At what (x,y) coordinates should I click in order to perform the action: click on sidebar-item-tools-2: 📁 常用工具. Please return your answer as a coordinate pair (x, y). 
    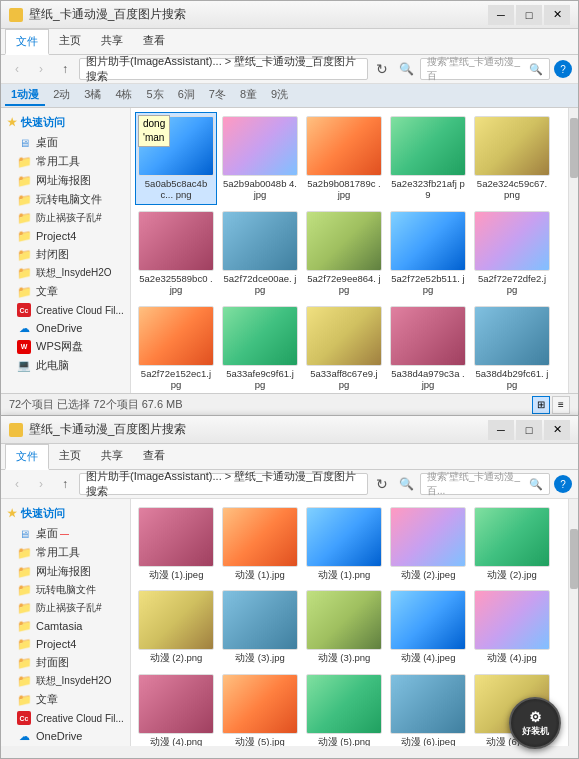
    Looking at the image, I should click on (66, 552).